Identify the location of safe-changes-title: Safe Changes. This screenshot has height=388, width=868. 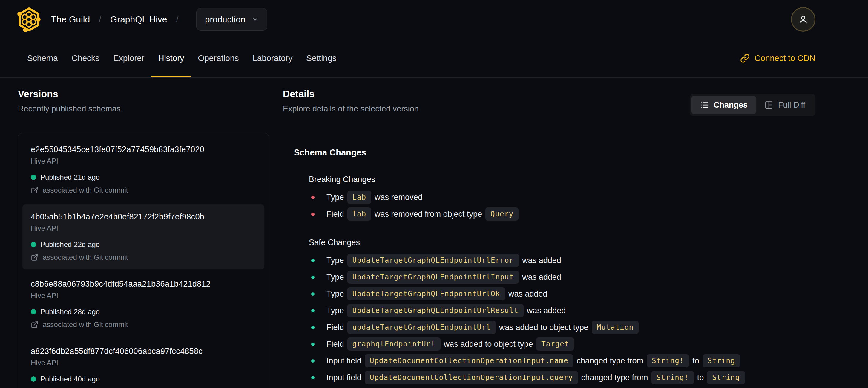
(562, 243).